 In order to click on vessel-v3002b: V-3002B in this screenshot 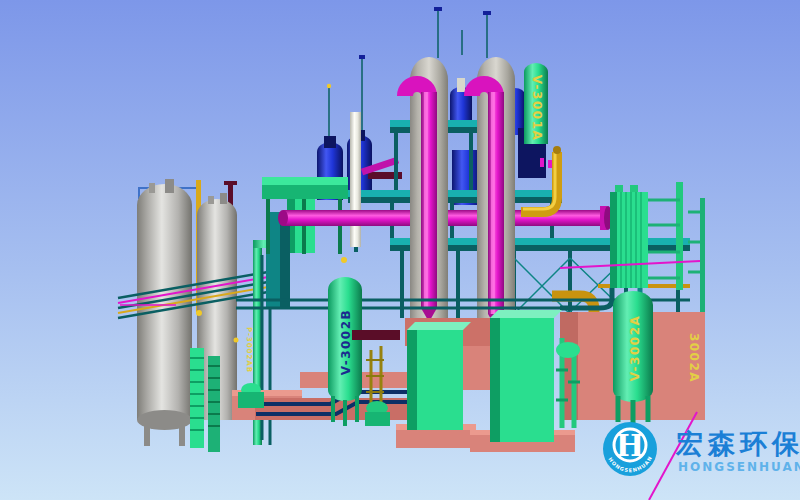, I will do `click(345, 352)`.